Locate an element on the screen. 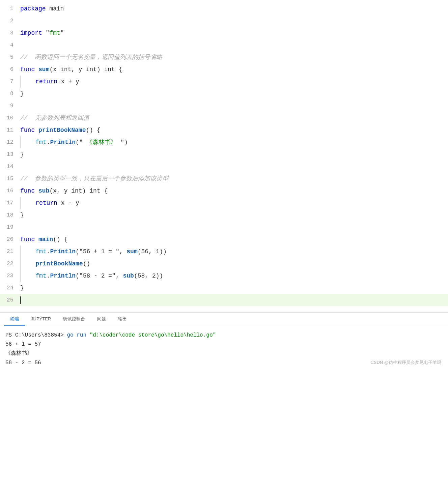 The height and width of the screenshot is (489, 448). tab-调试控制台: 调试控制台 is located at coordinates (74, 319).